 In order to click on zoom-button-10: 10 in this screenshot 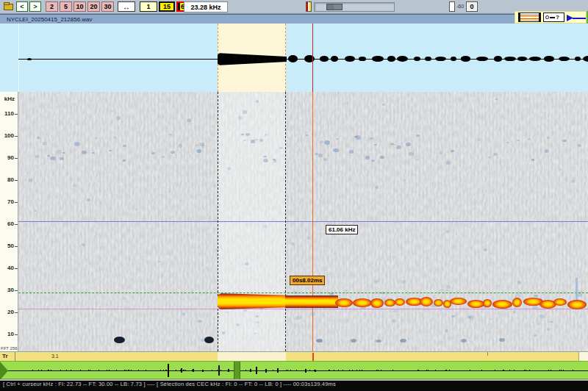, I will do `click(79, 7)`.